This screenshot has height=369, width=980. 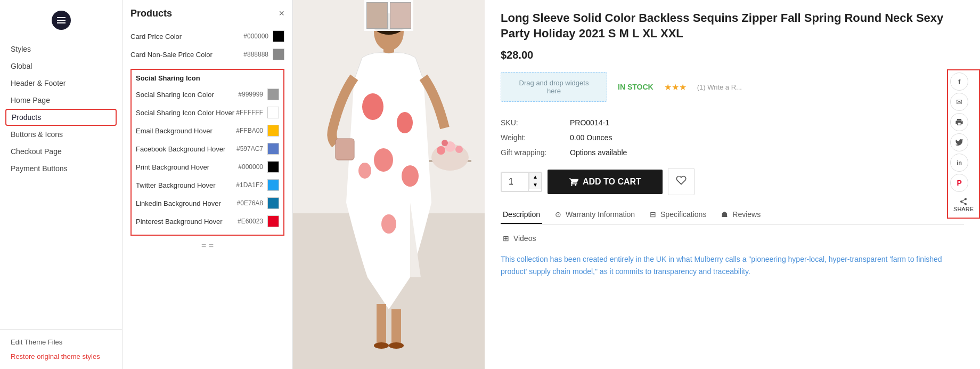 What do you see at coordinates (273, 185) in the screenshot?
I see `twitter-bg-hover-swatch` at bounding box center [273, 185].